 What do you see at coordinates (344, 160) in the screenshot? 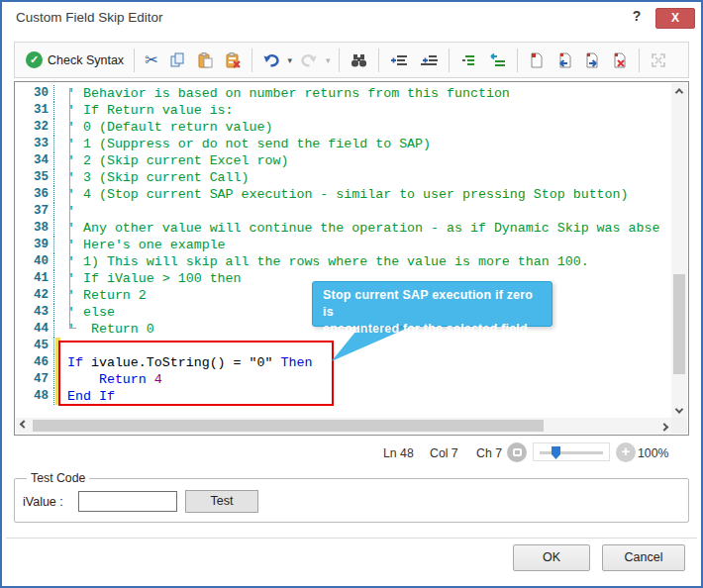
I see `code-line: 34' 2 (Skip current Excel row)` at bounding box center [344, 160].